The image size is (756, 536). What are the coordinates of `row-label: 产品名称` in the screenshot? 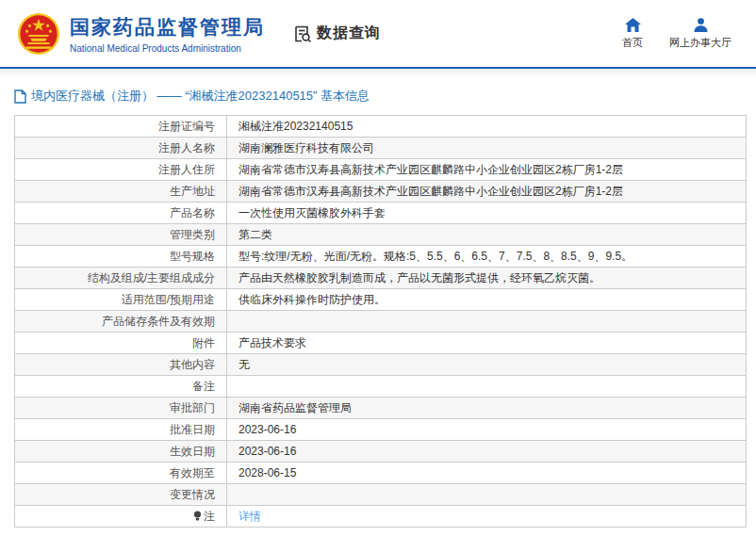 It's located at (121, 213).